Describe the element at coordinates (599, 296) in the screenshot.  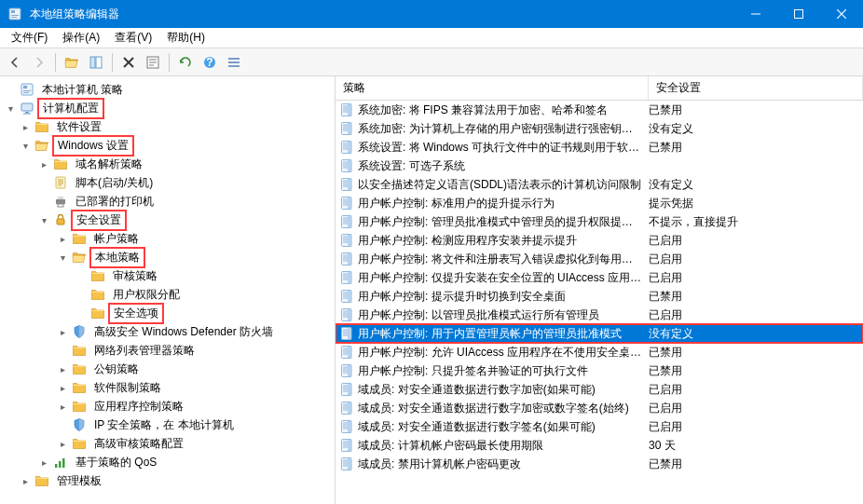
I see `policy-row: 用户帐户控制: 提示提升时切换到安全桌面已禁用` at that location.